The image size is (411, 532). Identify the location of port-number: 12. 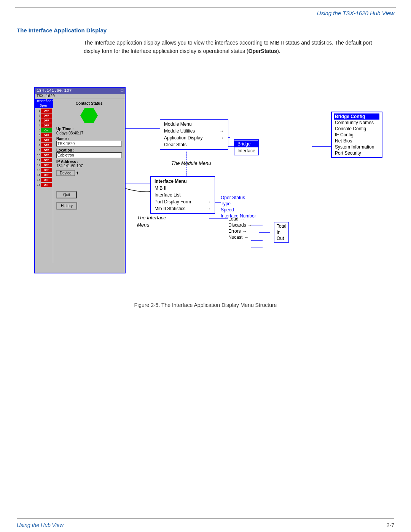
(38, 165).